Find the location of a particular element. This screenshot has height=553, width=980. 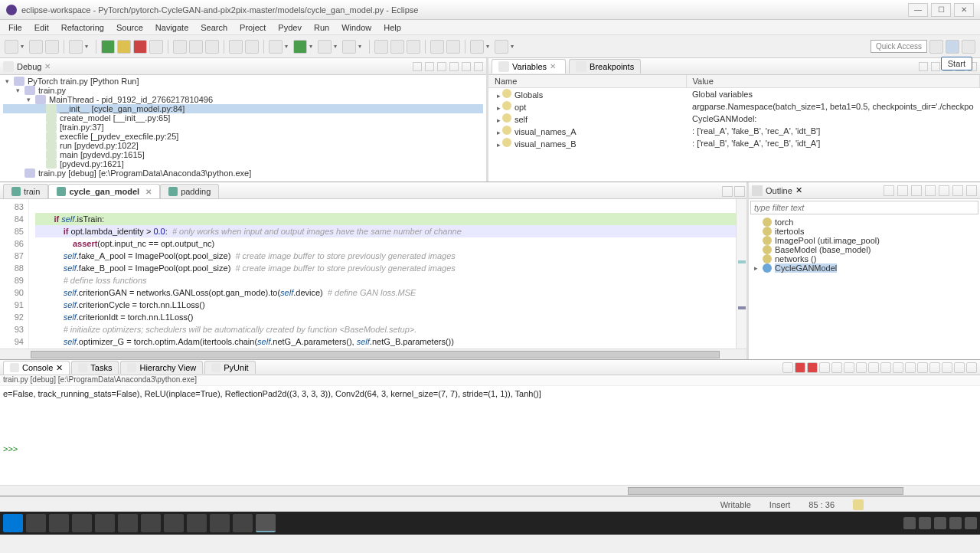

close-tab-icon: ✕ is located at coordinates (149, 191).